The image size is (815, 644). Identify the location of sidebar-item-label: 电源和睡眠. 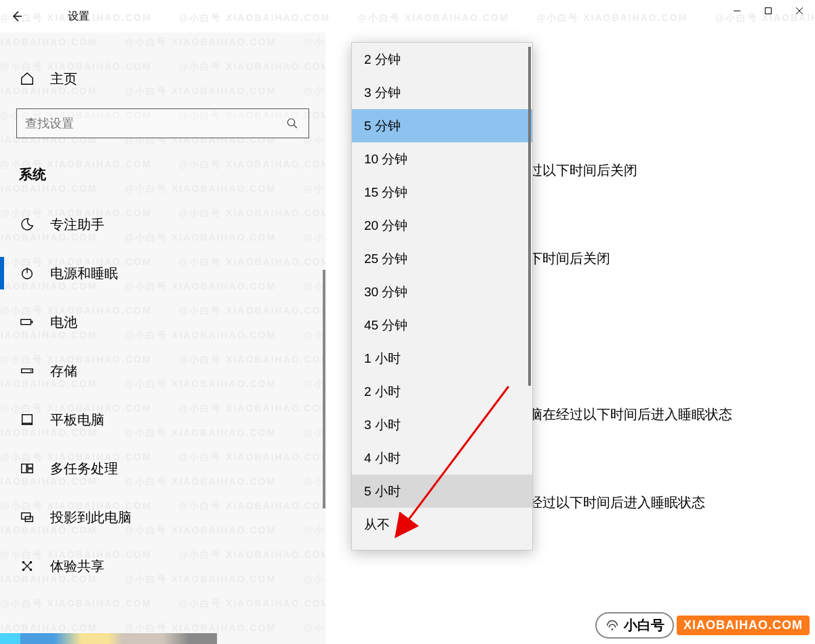
(84, 274).